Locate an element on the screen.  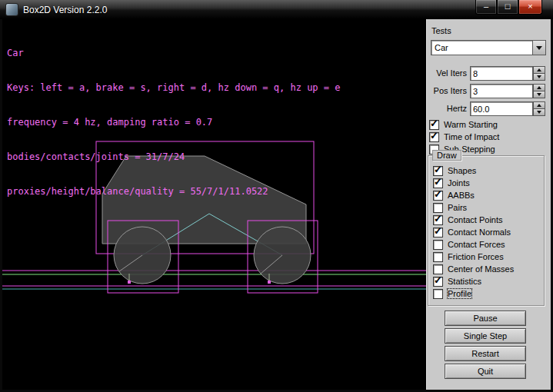
tests-label: Tests is located at coordinates (441, 31).